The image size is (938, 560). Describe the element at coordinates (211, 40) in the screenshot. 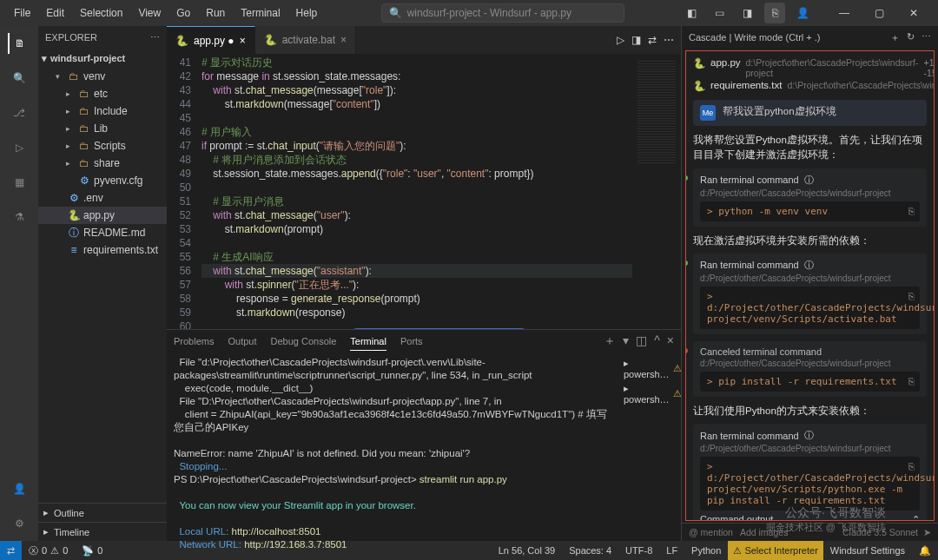

I see `tab-app-py: 🐍app.py ●×` at that location.